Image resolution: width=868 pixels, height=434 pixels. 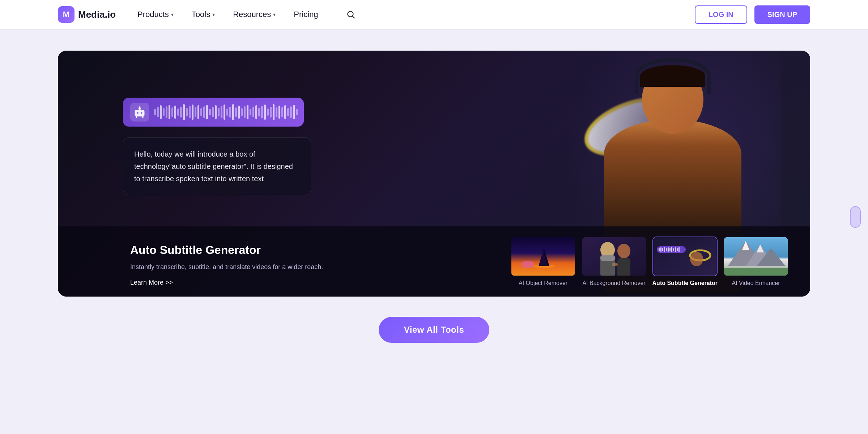 What do you see at coordinates (685, 261) in the screenshot?
I see `thumbnail-auto-subtitle-generator: Auto Subtitle Generator` at bounding box center [685, 261].